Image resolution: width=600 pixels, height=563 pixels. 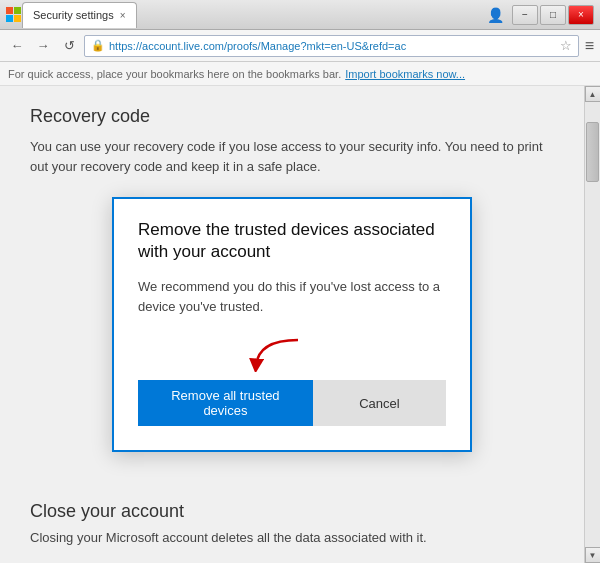 I want to click on modal-title: Remove the trusted devices associated wi…, so click(x=292, y=241).